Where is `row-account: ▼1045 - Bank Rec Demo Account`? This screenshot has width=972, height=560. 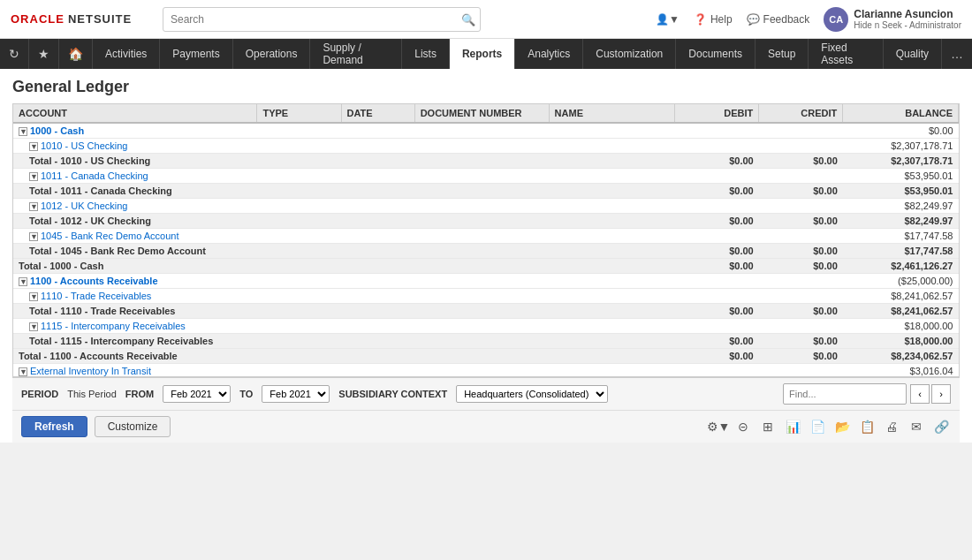
row-account: ▼1045 - Bank Rec Demo Account is located at coordinates (135, 237).